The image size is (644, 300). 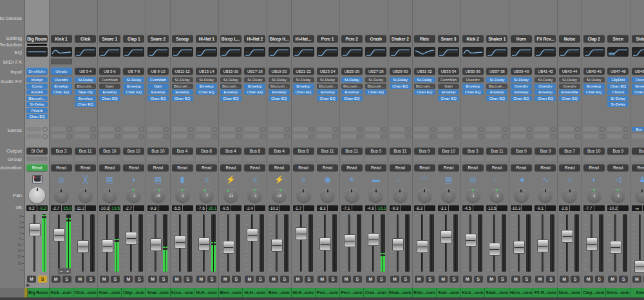 What do you see at coordinates (618, 92) in the screenshot?
I see `audio-fx-slot: Chorus` at bounding box center [618, 92].